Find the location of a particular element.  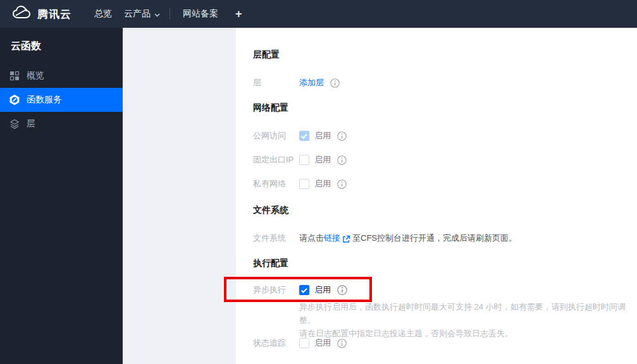

layer-label: 层 is located at coordinates (276, 83).